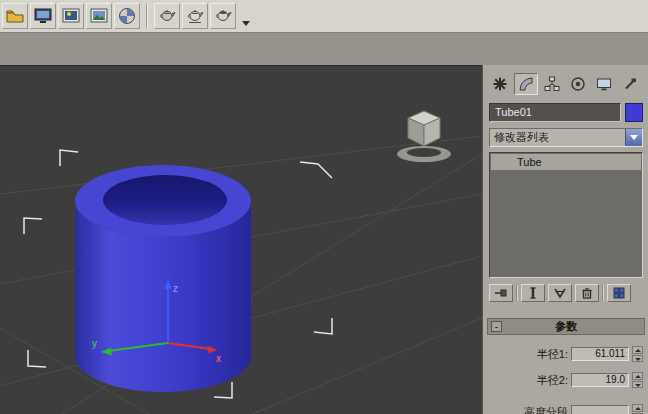 This screenshot has height=414, width=648. I want to click on tab-display, so click(604, 84).